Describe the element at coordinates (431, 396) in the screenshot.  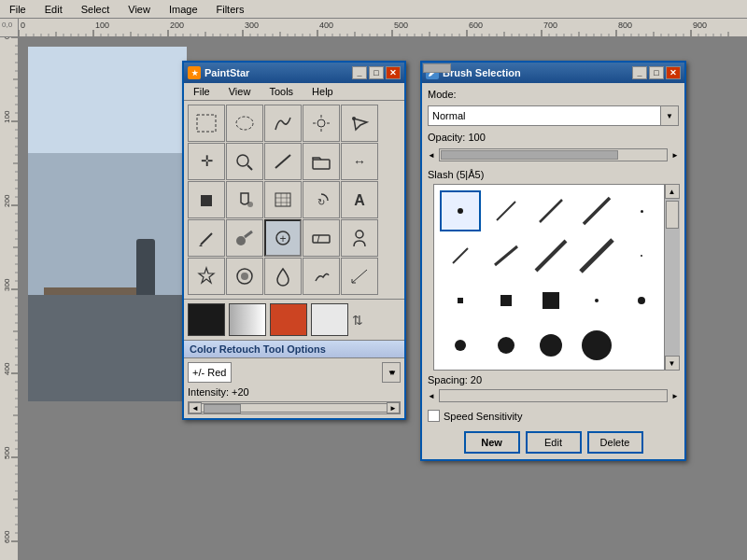
I see `spacing-scroll-left: ◄` at that location.